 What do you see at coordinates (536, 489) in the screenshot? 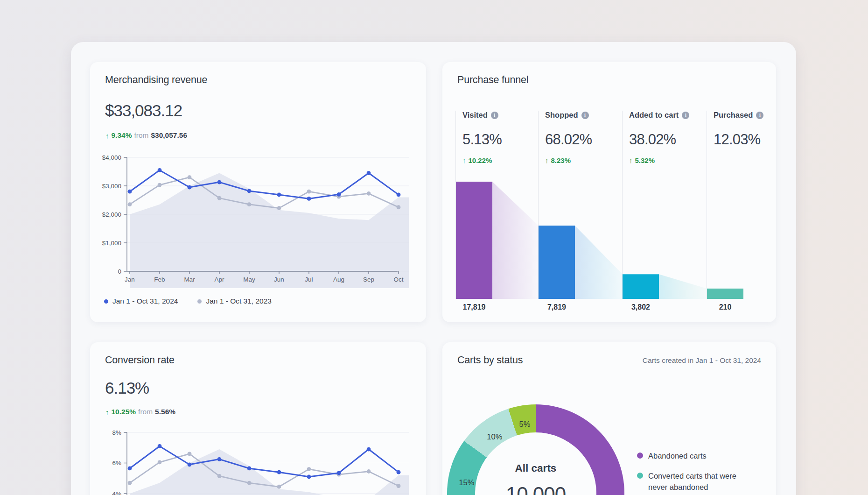
I see `donut-center-value: 10,000` at bounding box center [536, 489].